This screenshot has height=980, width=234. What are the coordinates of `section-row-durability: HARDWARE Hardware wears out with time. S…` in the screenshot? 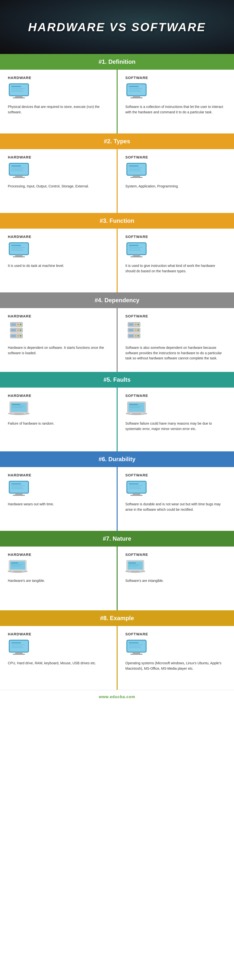 It's located at (117, 499).